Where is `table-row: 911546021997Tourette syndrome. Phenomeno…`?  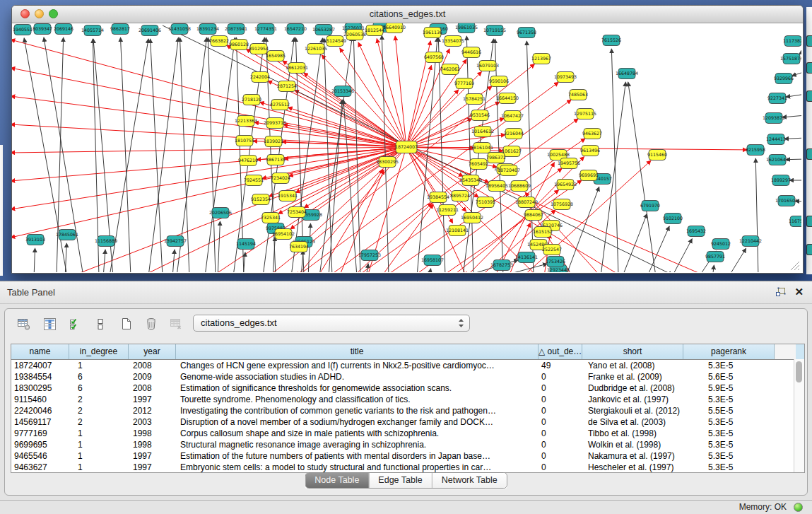
table-row: 911546021997Tourette syndrome. Phenomeno… is located at coordinates (408, 399).